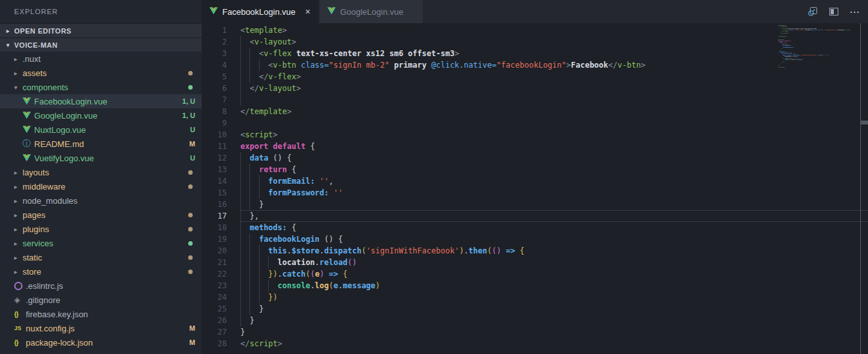 Image resolution: width=868 pixels, height=354 pixels. Describe the element at coordinates (535, 42) in the screenshot. I see `code-line: 2 <v-layout>` at that location.